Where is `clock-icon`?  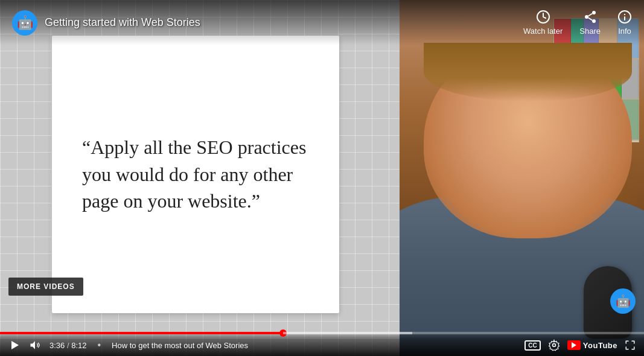 clock-icon is located at coordinates (543, 17).